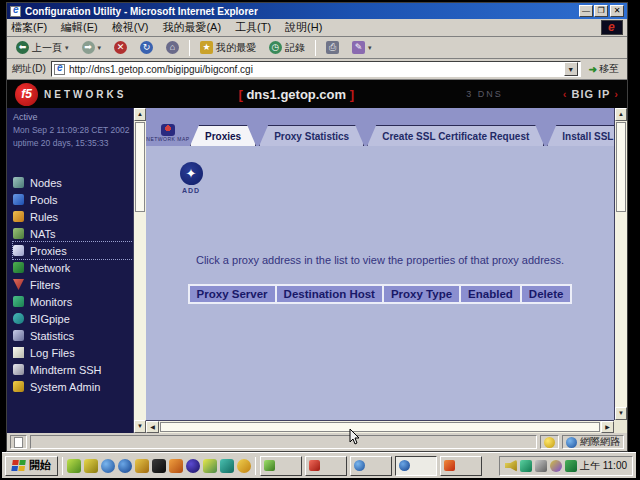 The image size is (640, 480). Describe the element at coordinates (572, 442) in the screenshot. I see `internet-zone-globe-icon` at that location.